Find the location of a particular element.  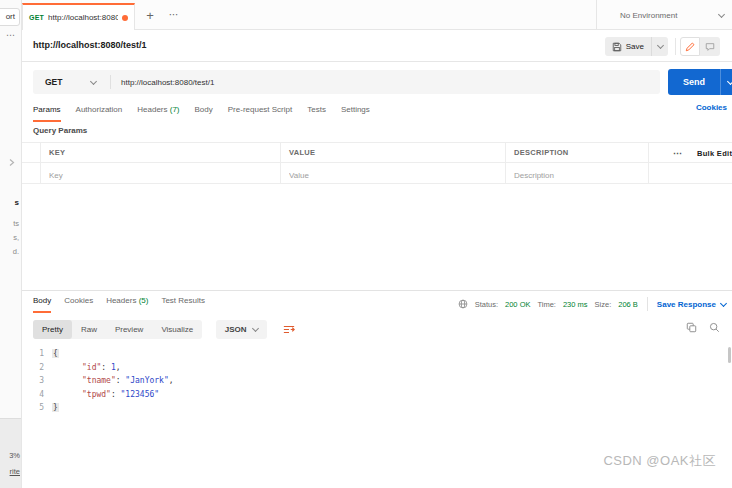

line-number: 5 is located at coordinates (37, 408).